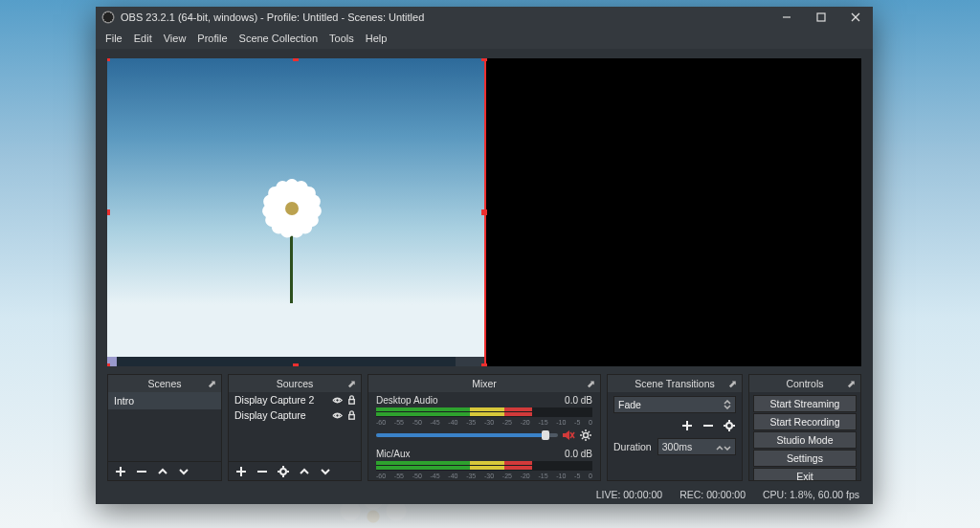 The width and height of the screenshot is (980, 528). Describe the element at coordinates (108, 17) in the screenshot. I see `obs-logo-icon` at that location.